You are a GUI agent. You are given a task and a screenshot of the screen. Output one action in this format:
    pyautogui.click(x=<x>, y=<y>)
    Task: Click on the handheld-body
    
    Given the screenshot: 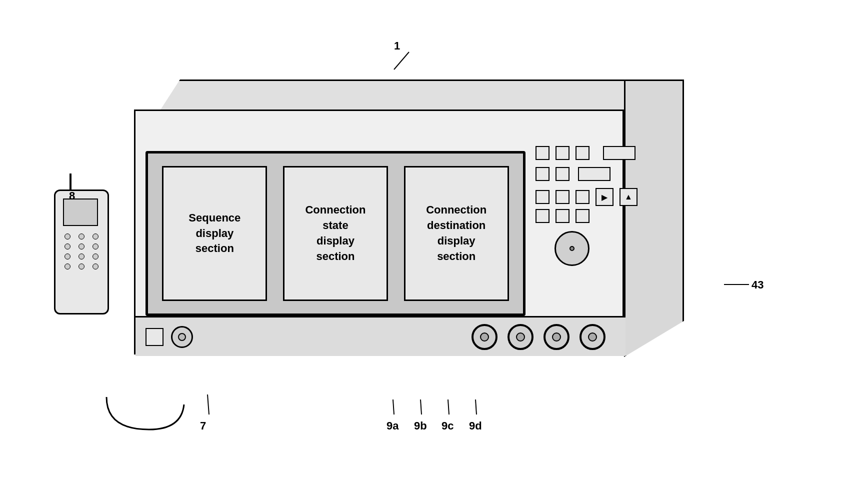 What is the action you would take?
    pyautogui.click(x=82, y=252)
    